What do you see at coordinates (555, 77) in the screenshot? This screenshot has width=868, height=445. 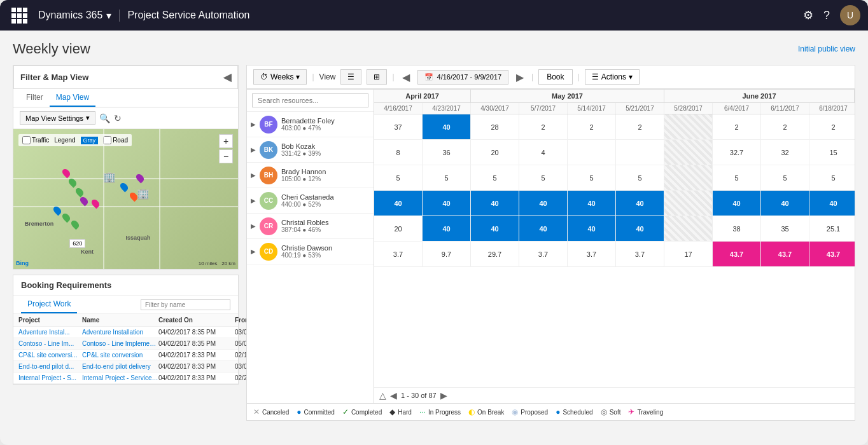 I see `book-button: Book` at bounding box center [555, 77].